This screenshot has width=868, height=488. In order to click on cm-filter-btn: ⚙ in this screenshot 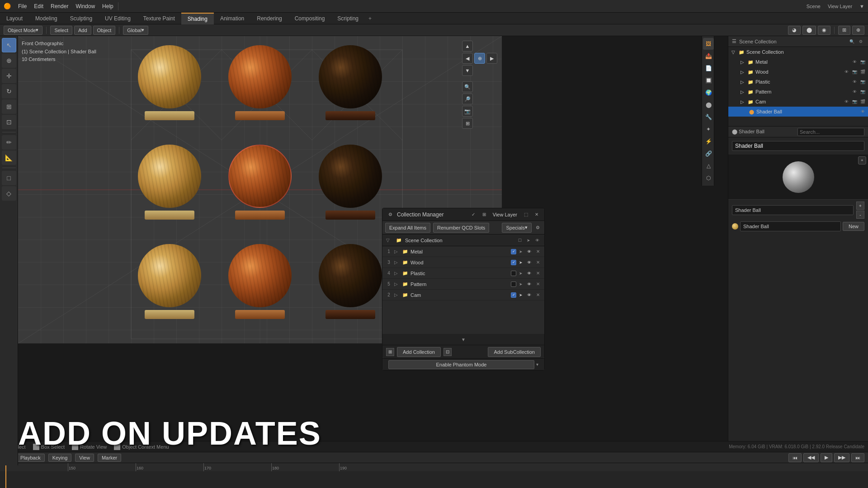, I will do `click(538, 228)`.